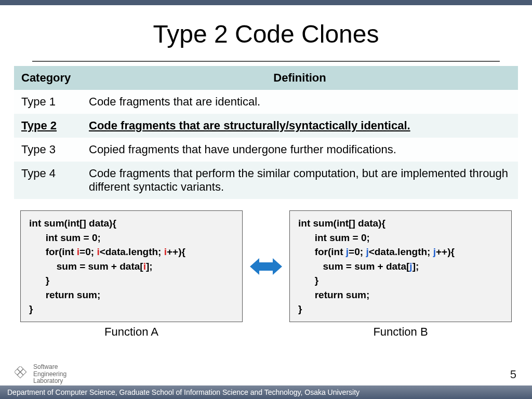 This screenshot has width=532, height=399. What do you see at coordinates (266, 102) in the screenshot?
I see `table-row: Type 1 Code fragments that are identical…` at bounding box center [266, 102].